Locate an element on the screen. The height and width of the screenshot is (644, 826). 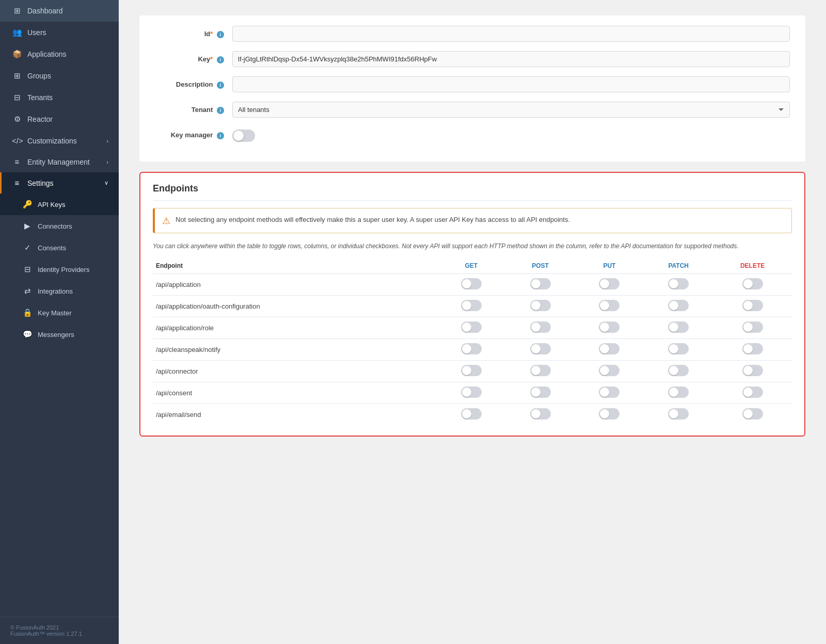
sidebar-item-messengers: 💬 Messengers is located at coordinates (59, 334).